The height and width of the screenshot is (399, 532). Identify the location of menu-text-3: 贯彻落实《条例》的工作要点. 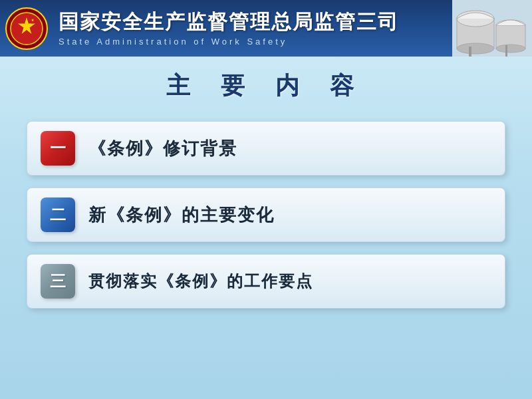
(201, 281).